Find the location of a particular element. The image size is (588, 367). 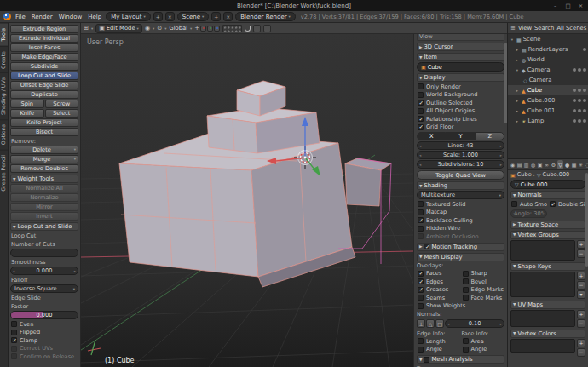

duplicate-button: Duplicate is located at coordinates (44, 95).